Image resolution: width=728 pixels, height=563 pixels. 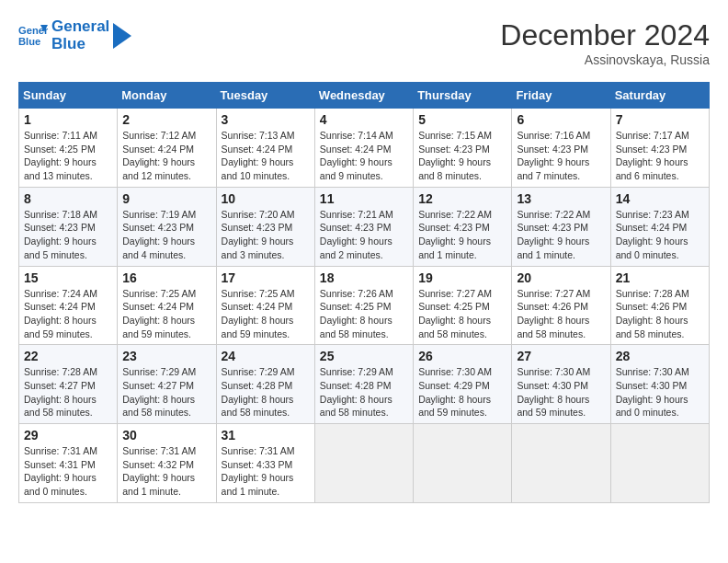 What do you see at coordinates (462, 278) in the screenshot?
I see `day-number: 19` at bounding box center [462, 278].